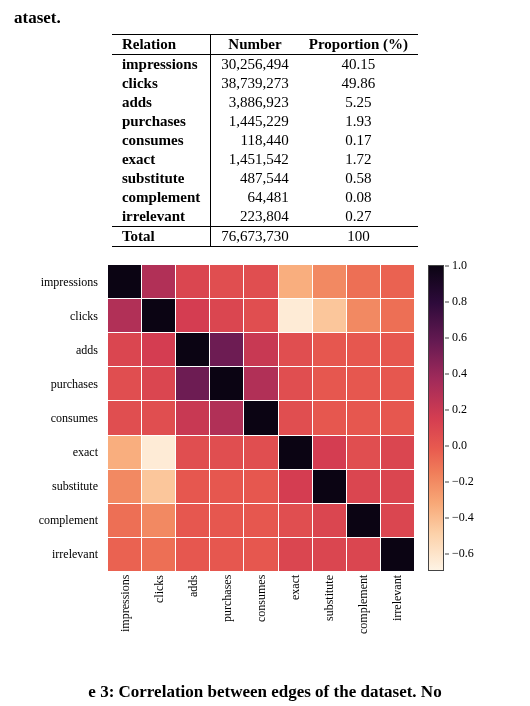 The width and height of the screenshot is (530, 706). What do you see at coordinates (265, 84) in the screenshot?
I see `table-row: clicks38,739,27349.86` at bounding box center [265, 84].